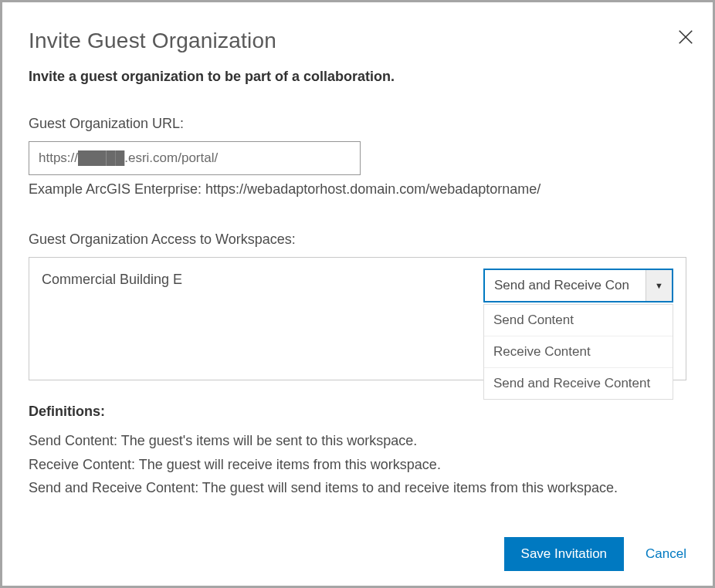  I want to click on access-dropdown-wrap: Send and Receive Con ▼ Send Content Rece…, so click(578, 286).